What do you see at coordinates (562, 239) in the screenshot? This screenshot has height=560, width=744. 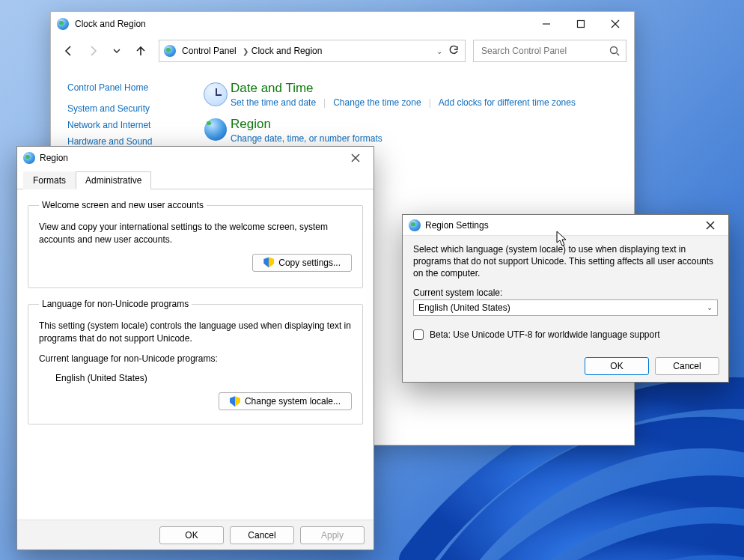 I see `cursor-icon` at bounding box center [562, 239].